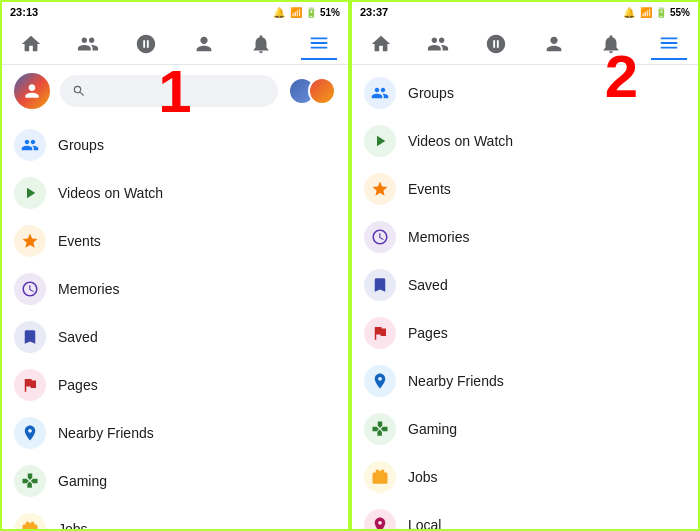 The height and width of the screenshot is (531, 700). I want to click on gaming-label-2: Gaming, so click(432, 429).